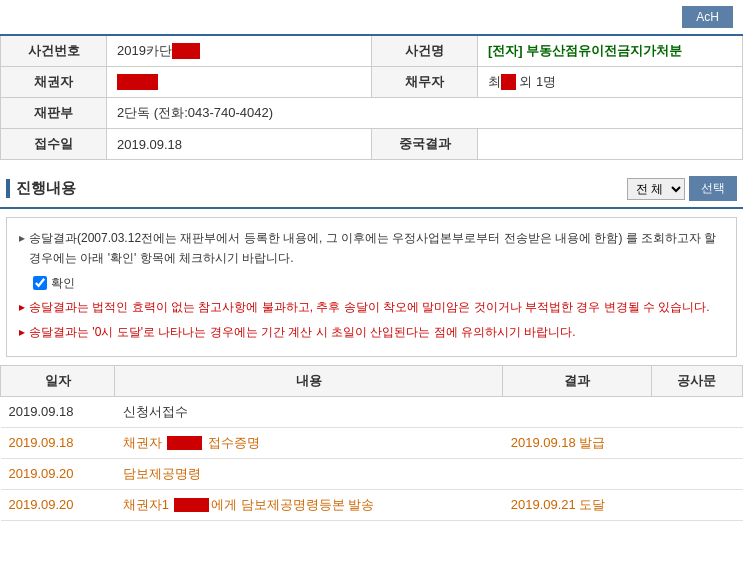  Describe the element at coordinates (372, 188) in the screenshot. I see `section-header: 진행내용 전 체 미결 완료 선택` at that location.